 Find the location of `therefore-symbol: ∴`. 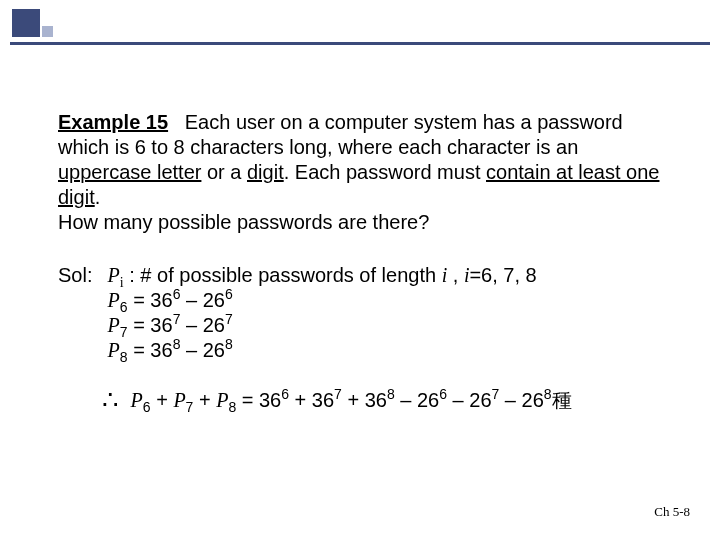

therefore-symbol: ∴ is located at coordinates (110, 400).